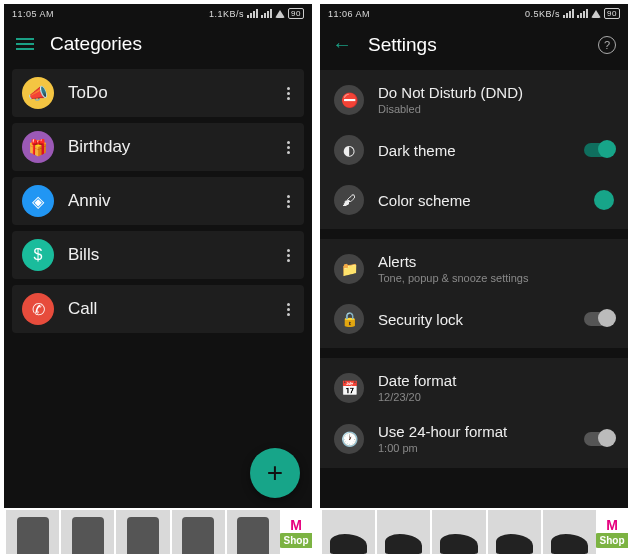  I want to click on folder-icon: 📁, so click(349, 269).